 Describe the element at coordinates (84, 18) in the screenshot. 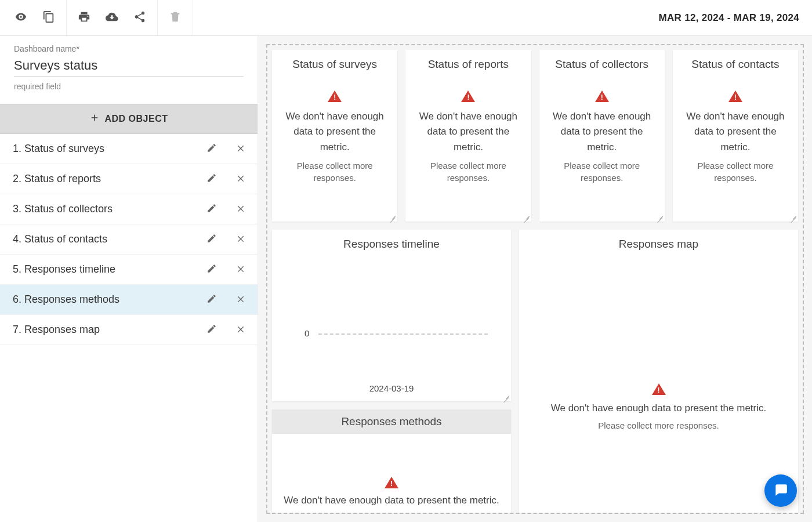

I see `print-button` at that location.